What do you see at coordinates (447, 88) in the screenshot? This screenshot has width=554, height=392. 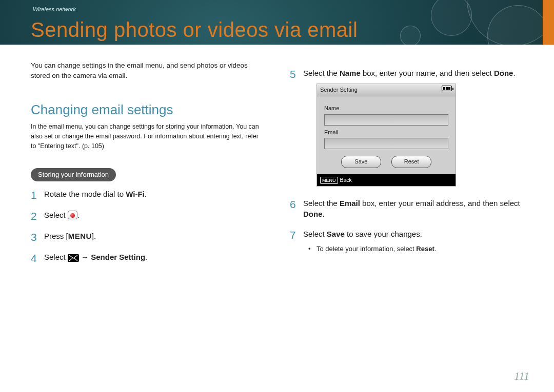 I see `battery-icon` at bounding box center [447, 88].